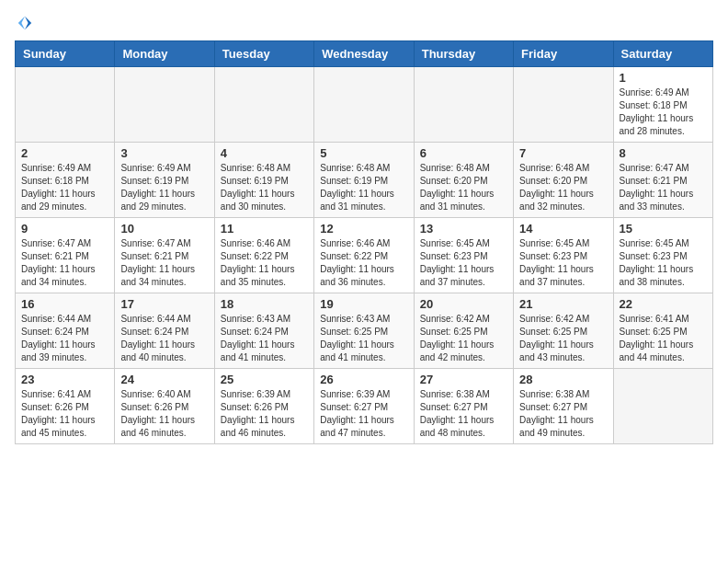 This screenshot has height=563, width=728. I want to click on header, so click(364, 23).